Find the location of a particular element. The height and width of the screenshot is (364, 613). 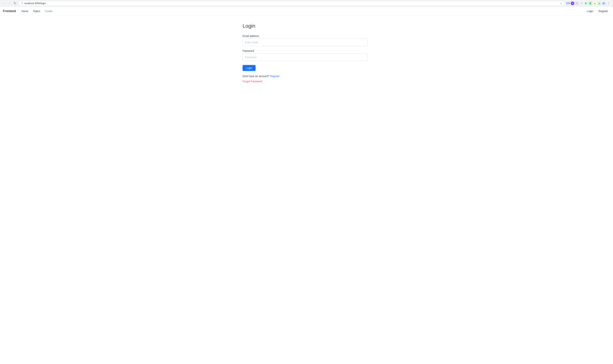

address-bar: ⓘ localhost:3000/login ☆ is located at coordinates (292, 3).